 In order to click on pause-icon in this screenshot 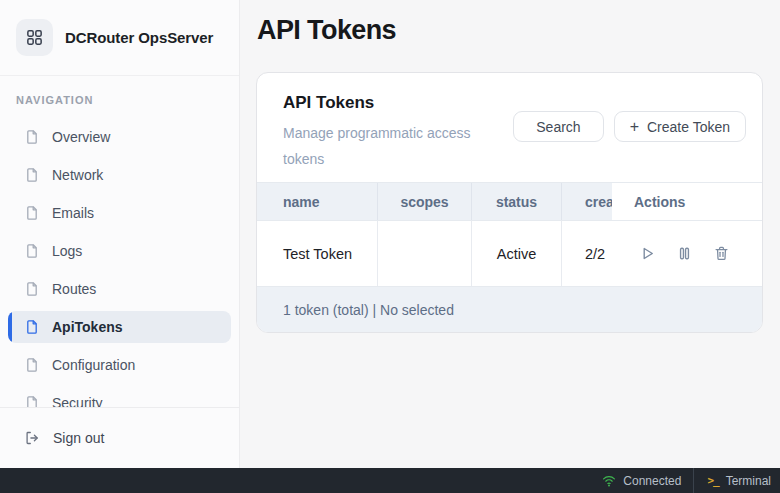, I will do `click(684, 254)`.